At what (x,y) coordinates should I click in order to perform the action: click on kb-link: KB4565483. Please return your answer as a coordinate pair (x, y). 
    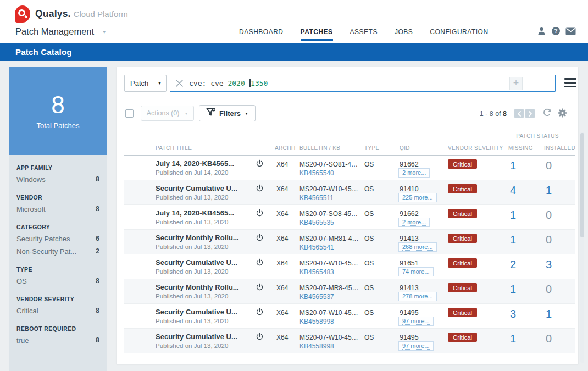
    Looking at the image, I should click on (317, 272).